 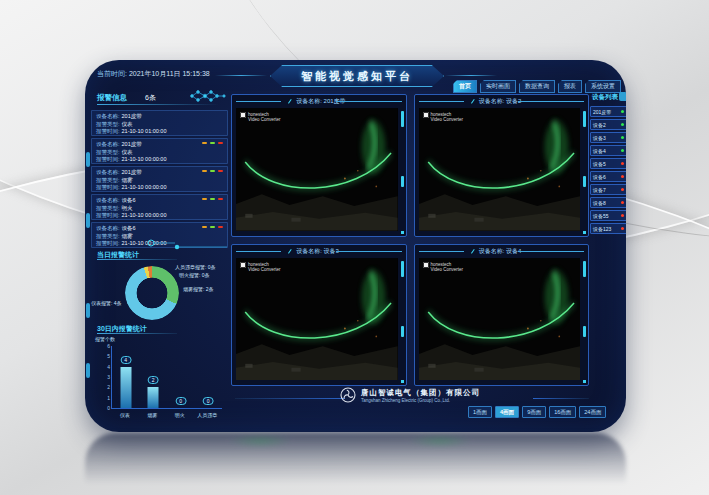 What do you see at coordinates (502, 166) in the screenshot?
I see `video-panel-1: 设备名称: 设备2honestechVideo Converter` at bounding box center [502, 166].